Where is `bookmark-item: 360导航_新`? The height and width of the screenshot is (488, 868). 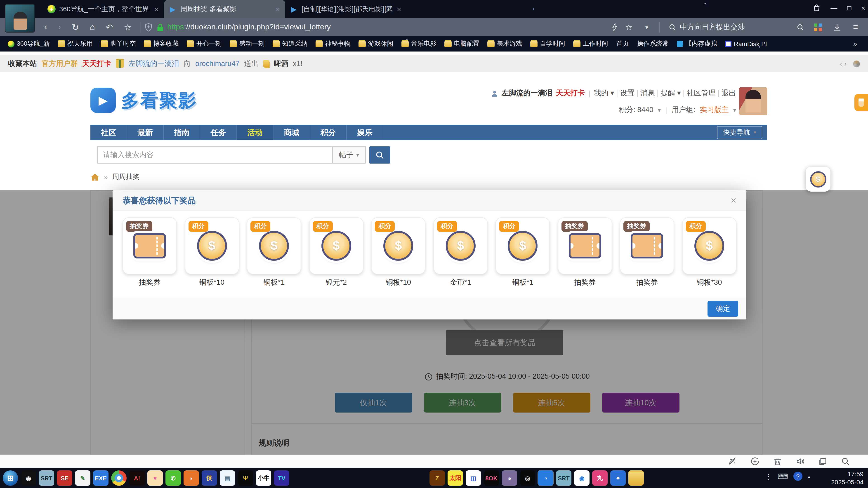 bookmark-item: 360导航_新 is located at coordinates (29, 44).